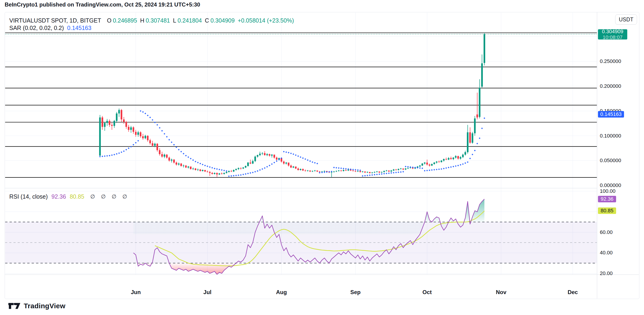 Image resolution: width=644 pixels, height=315 pixels. I want to click on price-axis-label: 0.100000, so click(610, 136).